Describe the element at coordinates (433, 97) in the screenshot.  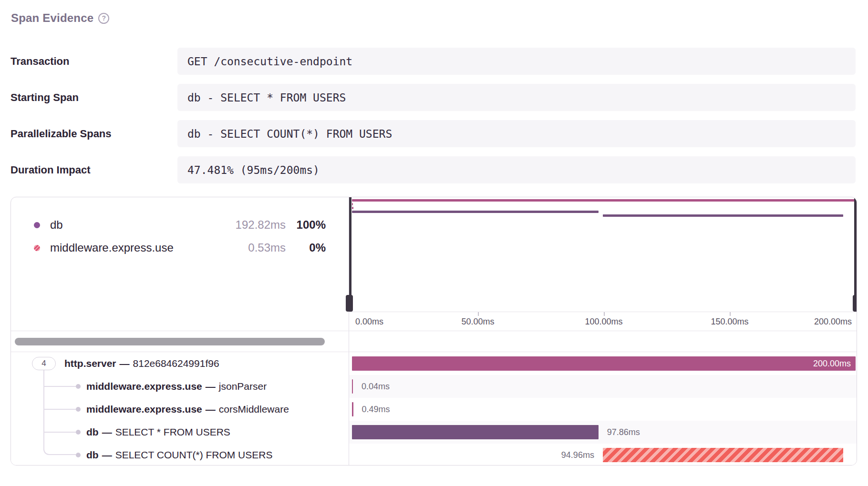
I see `evidence-row-starting-span: Starting Span db - SELECT * FROM USERS` at that location.